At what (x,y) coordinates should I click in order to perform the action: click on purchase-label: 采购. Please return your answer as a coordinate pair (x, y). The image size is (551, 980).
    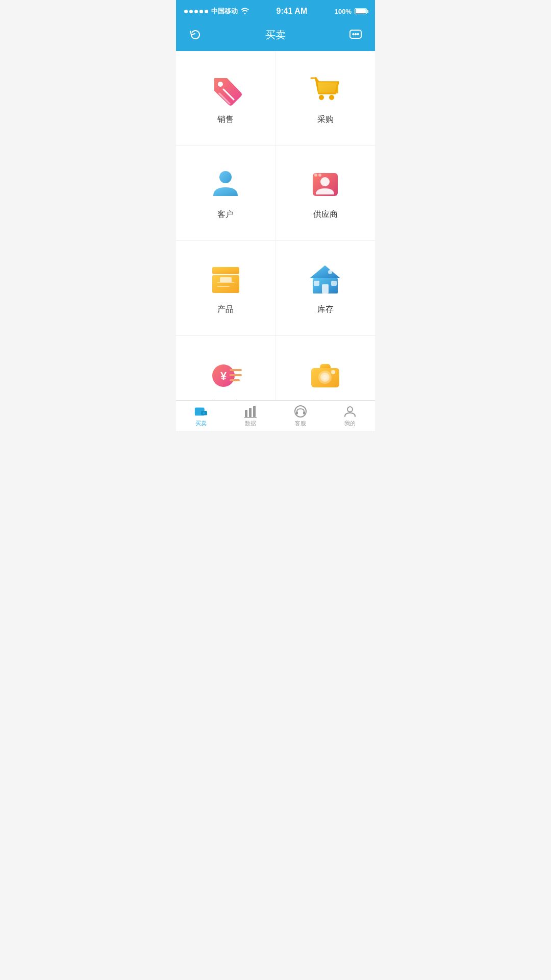
    Looking at the image, I should click on (325, 119).